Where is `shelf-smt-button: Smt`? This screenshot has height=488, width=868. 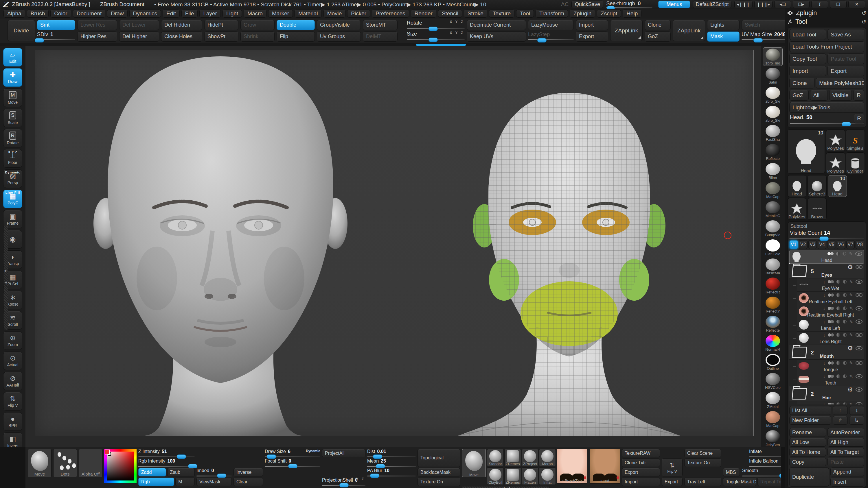
shelf-smt-button: Smt is located at coordinates (56, 25).